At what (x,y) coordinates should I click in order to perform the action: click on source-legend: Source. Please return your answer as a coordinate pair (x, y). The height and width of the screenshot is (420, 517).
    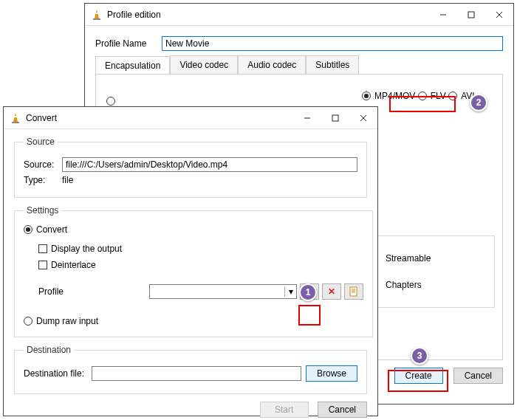
    Looking at the image, I should click on (41, 142).